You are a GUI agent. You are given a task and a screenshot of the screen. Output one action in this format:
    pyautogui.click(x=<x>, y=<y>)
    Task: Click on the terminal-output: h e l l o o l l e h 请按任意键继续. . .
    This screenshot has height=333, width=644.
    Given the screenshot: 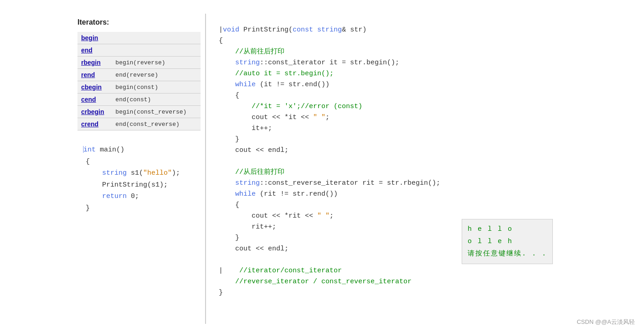 What is the action you would take?
    pyautogui.click(x=507, y=242)
    